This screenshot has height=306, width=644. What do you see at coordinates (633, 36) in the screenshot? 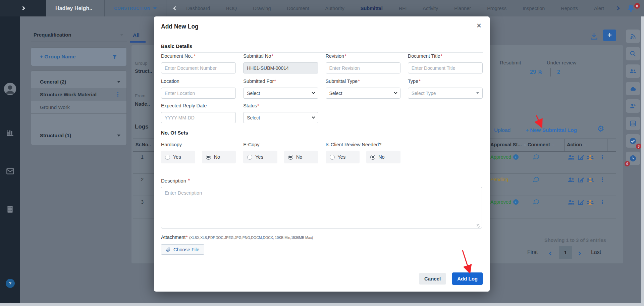
I see `feed-button` at bounding box center [633, 36].